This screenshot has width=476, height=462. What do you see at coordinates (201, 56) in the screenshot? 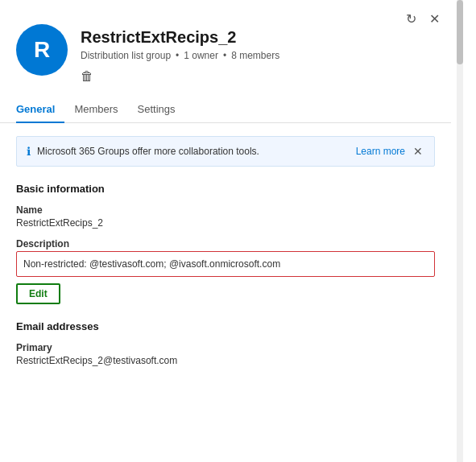
I see `owner-count: 1 owner` at bounding box center [201, 56].